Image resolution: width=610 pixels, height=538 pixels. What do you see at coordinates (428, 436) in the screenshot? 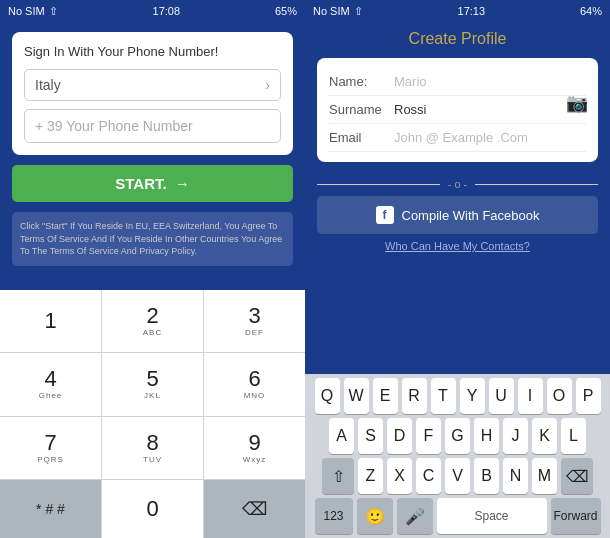
I see `key-f: F` at bounding box center [428, 436].